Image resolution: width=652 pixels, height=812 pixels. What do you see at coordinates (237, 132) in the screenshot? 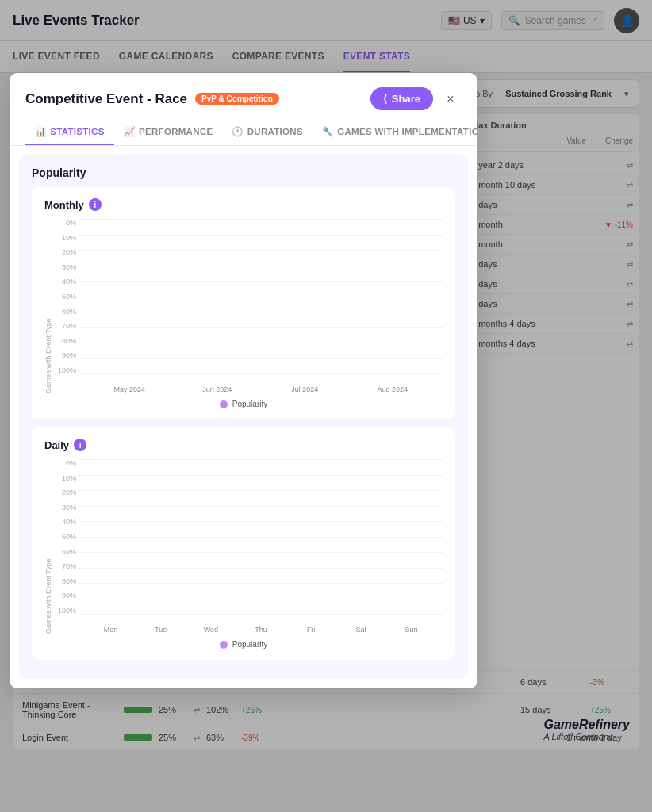
I see `clock-icon: 🕐` at bounding box center [237, 132].